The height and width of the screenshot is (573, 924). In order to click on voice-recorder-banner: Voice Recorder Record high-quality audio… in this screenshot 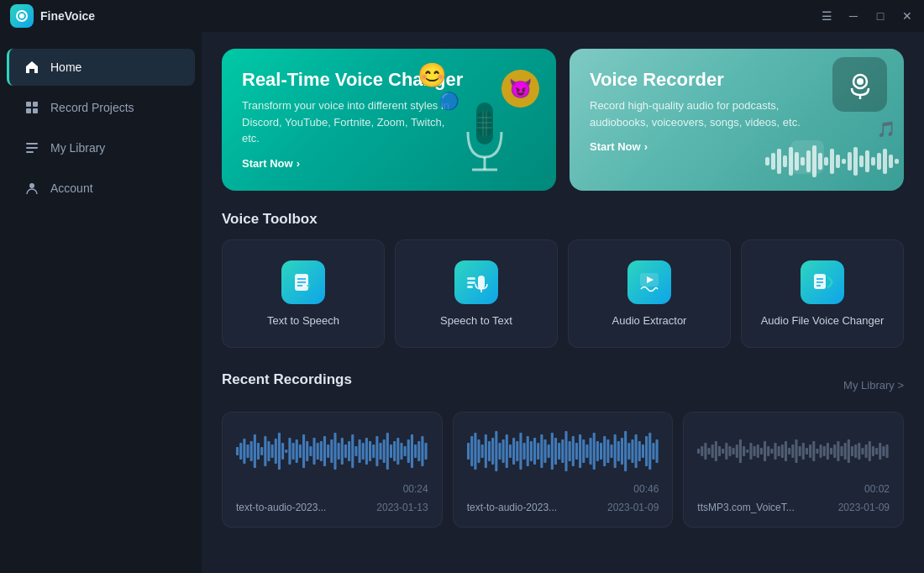, I will do `click(737, 119)`.